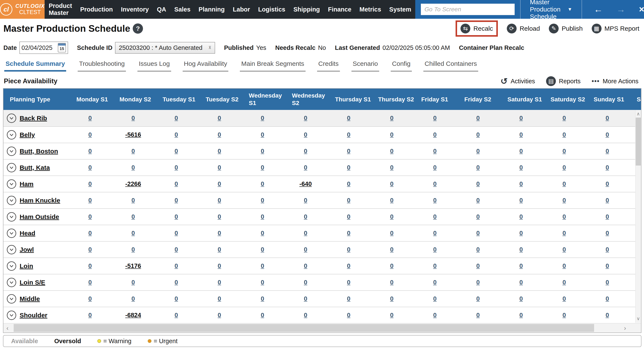 Image resolution: width=644 pixels, height=360 pixels. Describe the element at coordinates (35, 168) in the screenshot. I see `planning-type-link: Butt, Kata` at that location.